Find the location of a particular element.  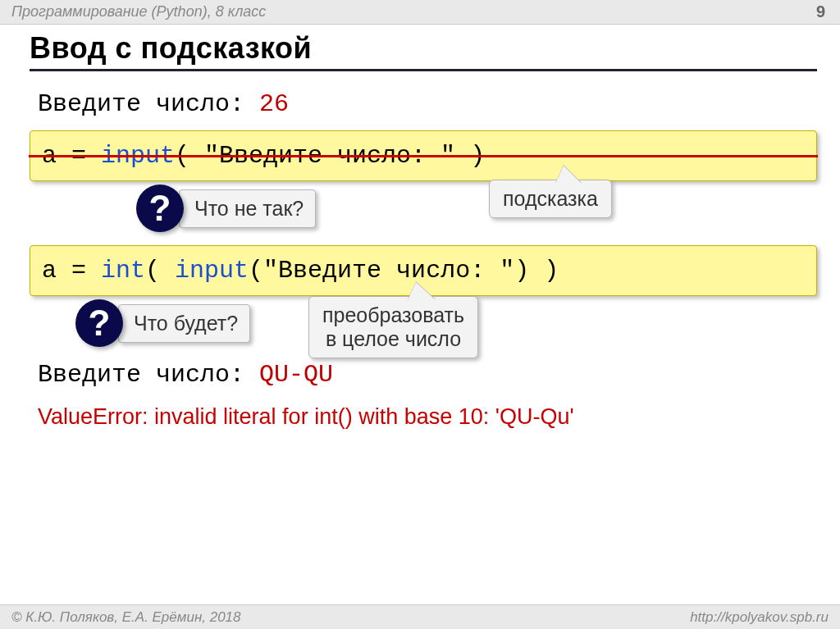

user-input-1: 26 is located at coordinates (274, 104).